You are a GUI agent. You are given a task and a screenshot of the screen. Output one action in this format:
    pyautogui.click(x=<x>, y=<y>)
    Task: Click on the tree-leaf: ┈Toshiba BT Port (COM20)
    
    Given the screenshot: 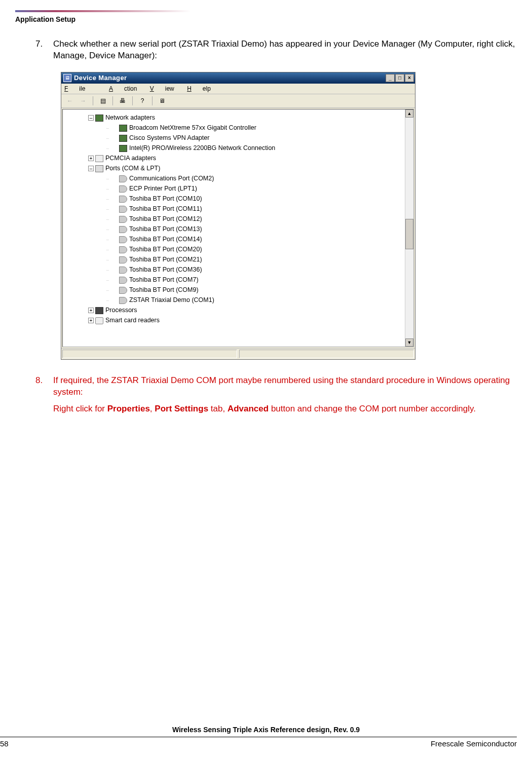 What is the action you would take?
    pyautogui.click(x=254, y=249)
    